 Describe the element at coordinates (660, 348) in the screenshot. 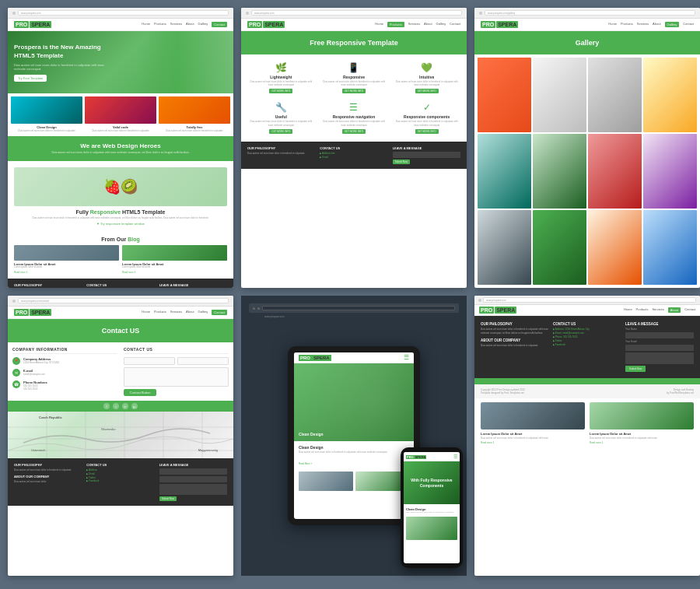

I see `footer6-input-email` at that location.